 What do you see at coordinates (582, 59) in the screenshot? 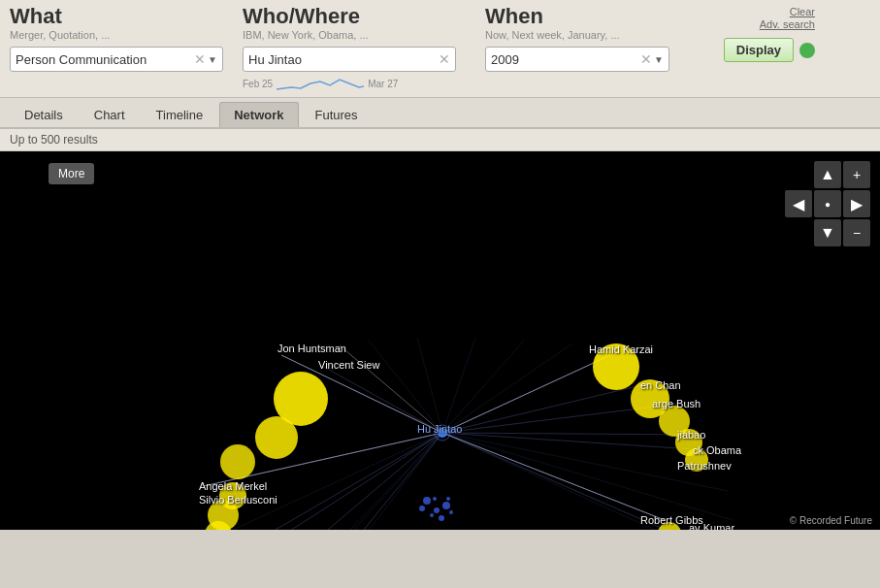
I see `when-search-row: ✕ ▼` at bounding box center [582, 59].